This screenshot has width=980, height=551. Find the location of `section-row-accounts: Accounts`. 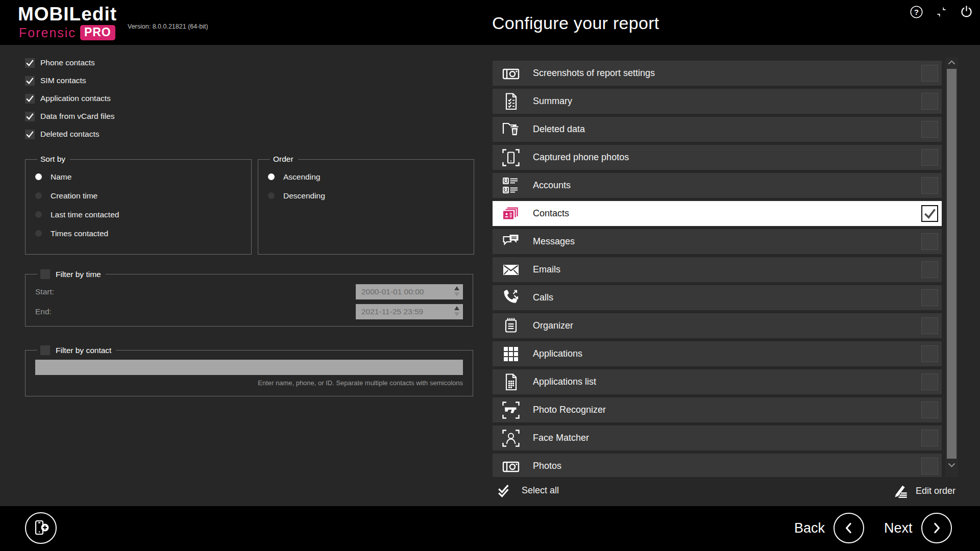

section-row-accounts: Accounts is located at coordinates (717, 186).